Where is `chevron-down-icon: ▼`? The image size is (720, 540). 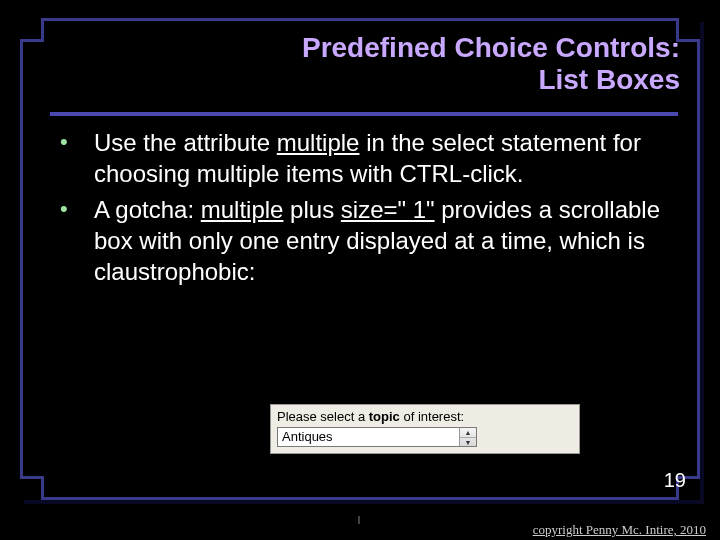
chevron-down-icon: ▼ is located at coordinates (468, 442).